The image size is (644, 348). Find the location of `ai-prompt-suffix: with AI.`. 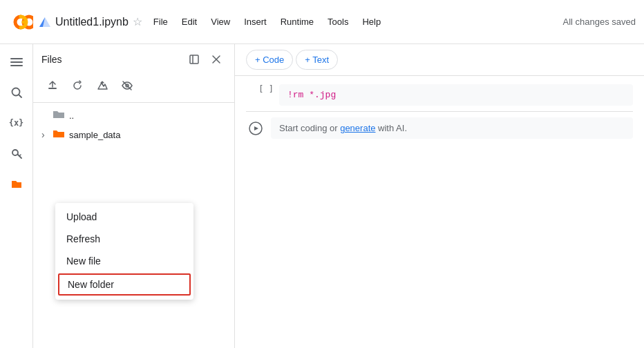

ai-prompt-suffix: with AI. is located at coordinates (391, 128).